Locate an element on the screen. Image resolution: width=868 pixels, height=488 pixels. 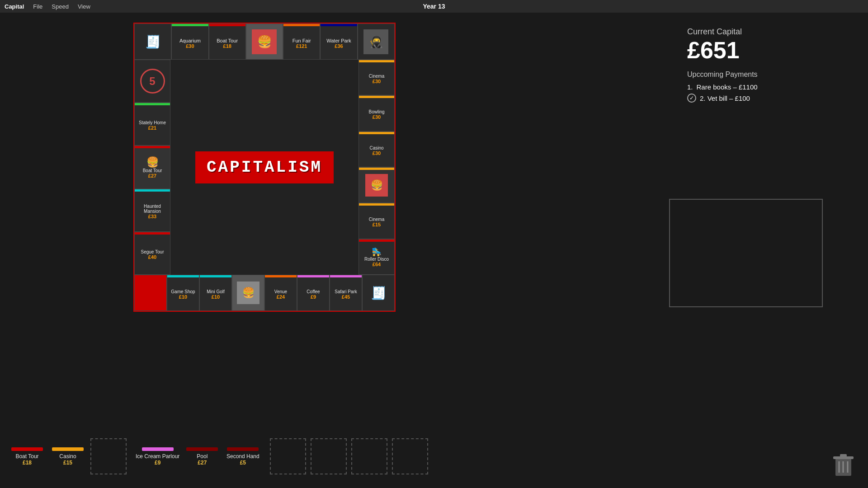
casino-card-price: £15 is located at coordinates (68, 463).